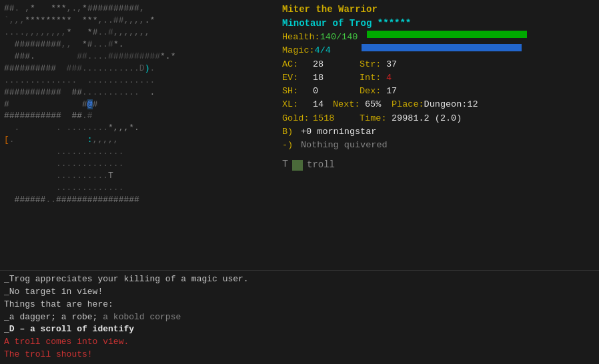 This screenshot has height=364, width=599. Describe the element at coordinates (297, 78) in the screenshot. I see `ev-label: EV:` at that location.